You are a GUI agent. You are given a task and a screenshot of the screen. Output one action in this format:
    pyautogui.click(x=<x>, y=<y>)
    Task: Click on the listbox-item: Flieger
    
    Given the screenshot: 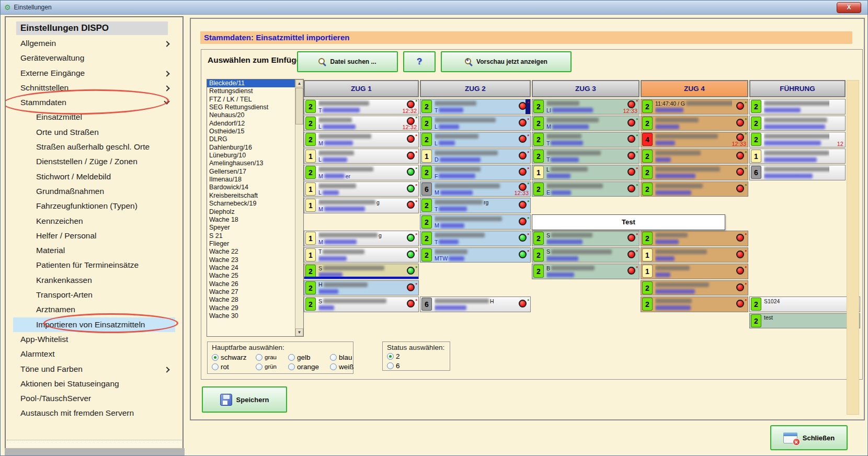 What is the action you would take?
    pyautogui.click(x=251, y=244)
    